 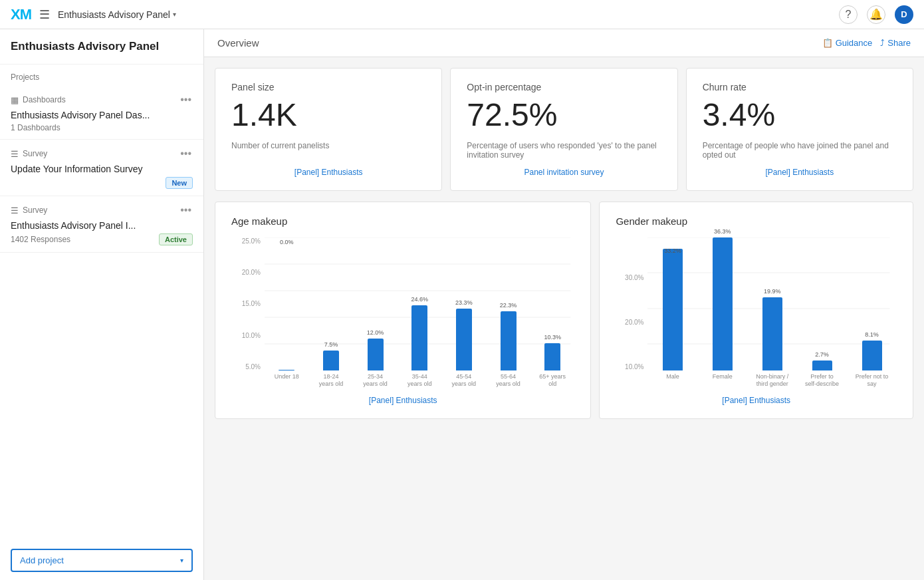 What do you see at coordinates (772, 304) in the screenshot?
I see `gender-bars-container: 33.2% 36.3% 19.9%` at bounding box center [772, 304].